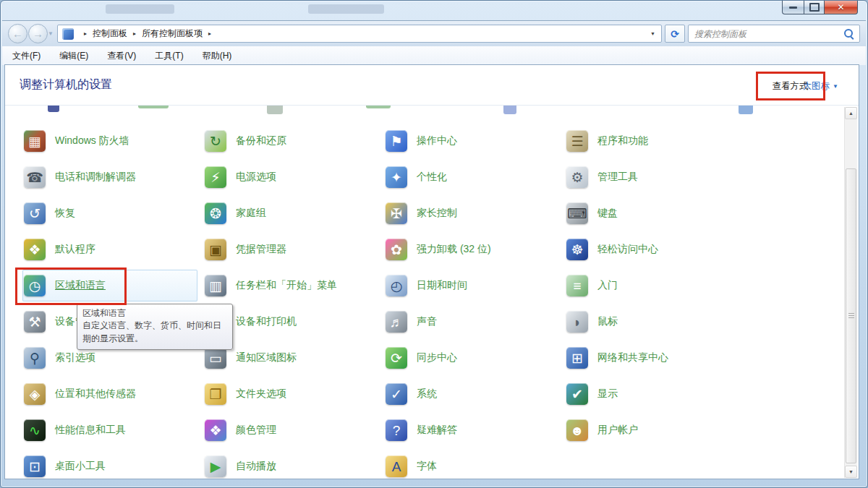 This screenshot has height=488, width=868. I want to click on close-button: ✕, so click(841, 7).